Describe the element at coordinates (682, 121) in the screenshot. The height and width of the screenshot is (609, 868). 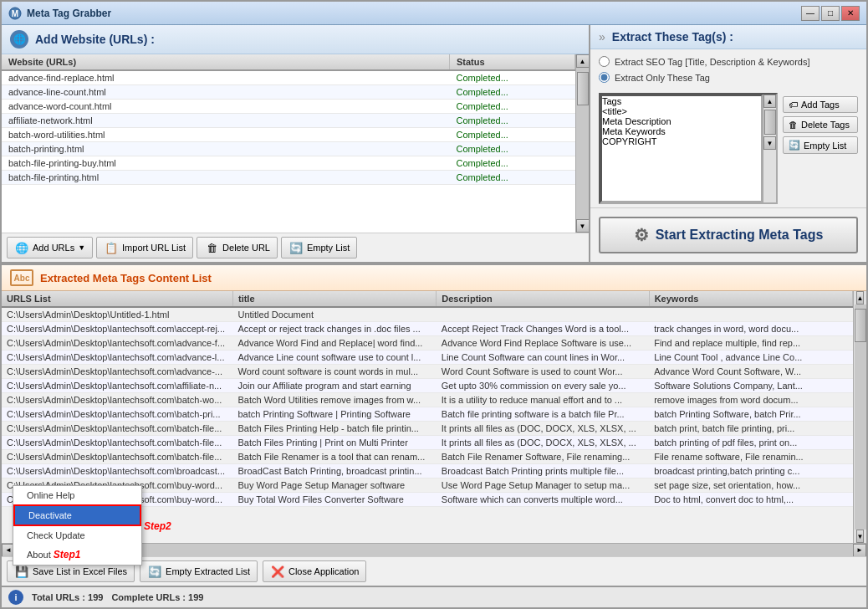
I see `tag-item: Meta Description` at that location.